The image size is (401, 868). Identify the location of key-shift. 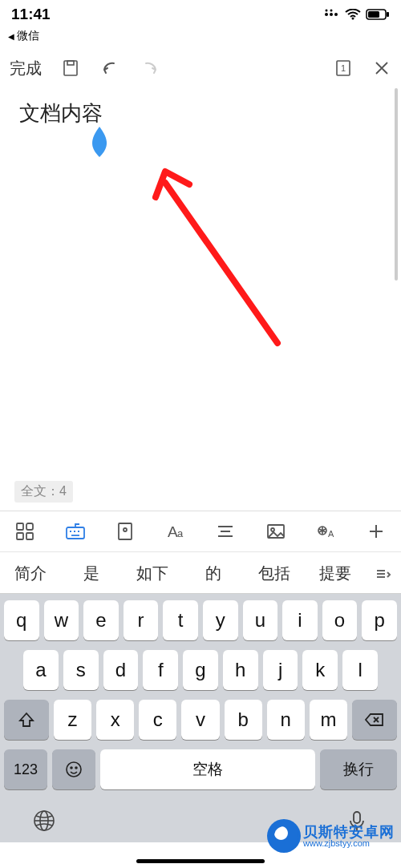
(26, 720).